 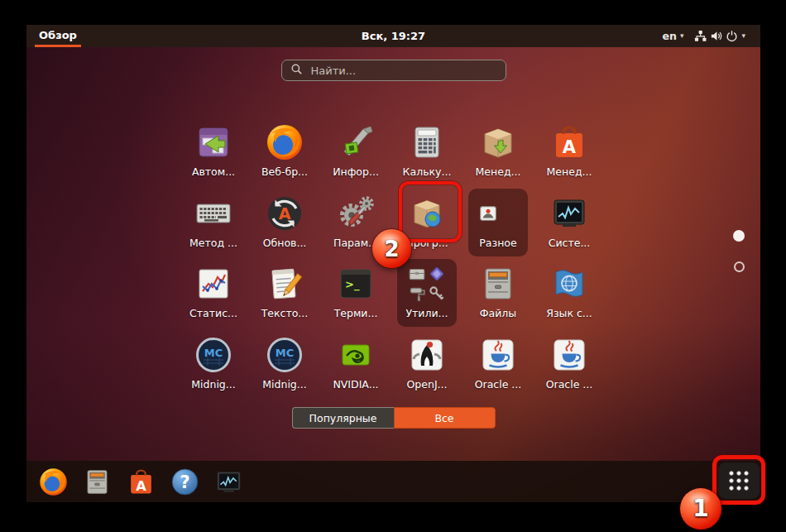 What do you see at coordinates (704, 36) in the screenshot?
I see `system-tray: en ▾ ▾` at bounding box center [704, 36].